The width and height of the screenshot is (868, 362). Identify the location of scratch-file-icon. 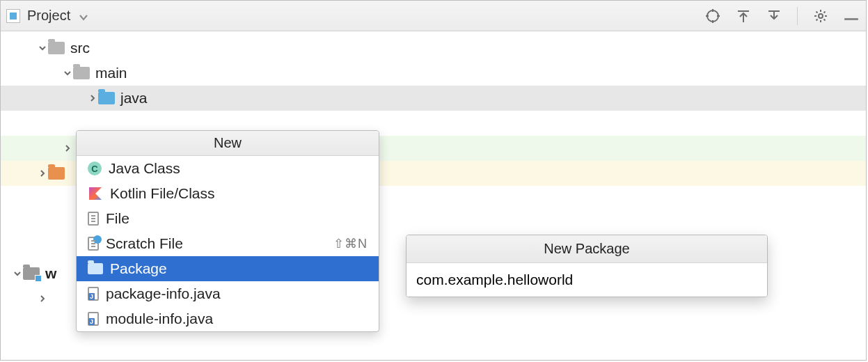
(93, 244).